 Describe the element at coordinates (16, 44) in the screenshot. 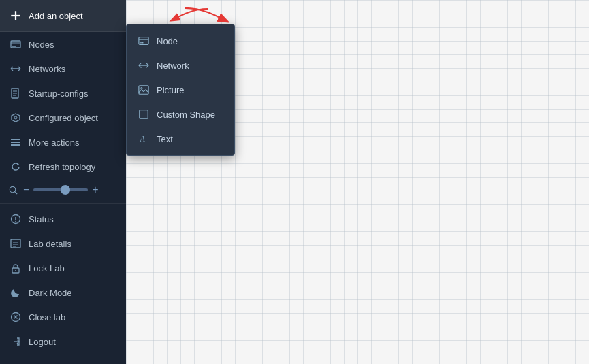

I see `nodes-icon` at that location.